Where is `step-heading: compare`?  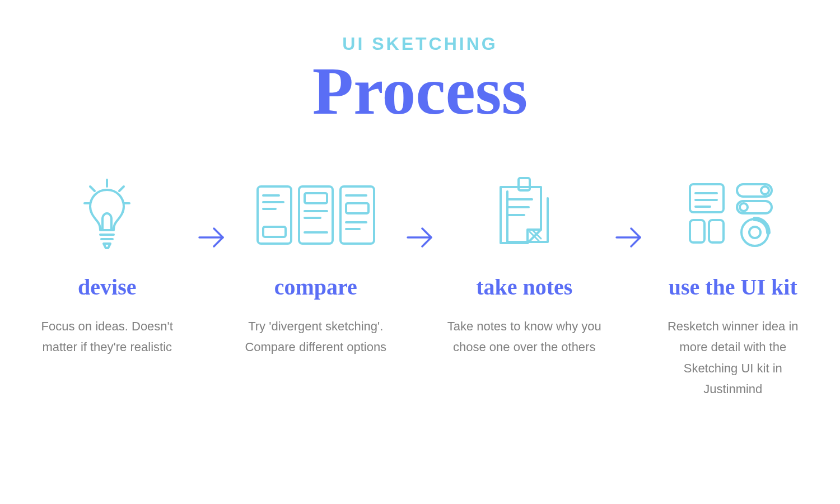
step-heading: compare is located at coordinates (316, 287).